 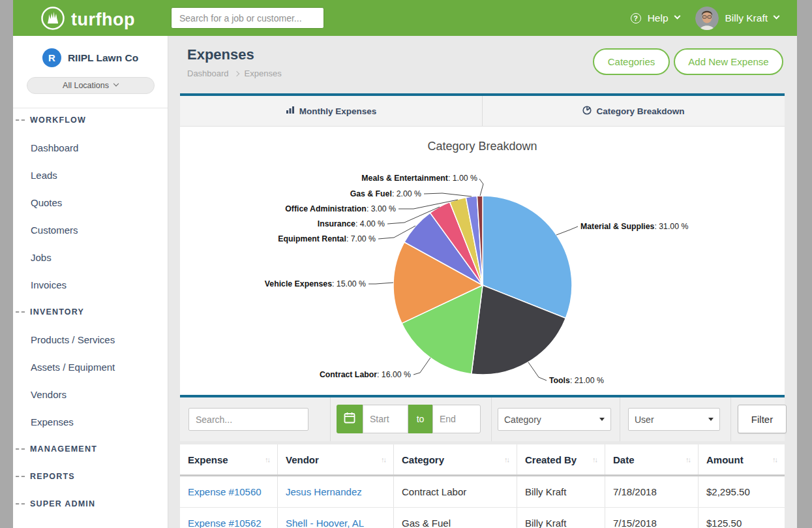 What do you see at coordinates (631, 61) in the screenshot?
I see `categories-button: Categories` at bounding box center [631, 61].